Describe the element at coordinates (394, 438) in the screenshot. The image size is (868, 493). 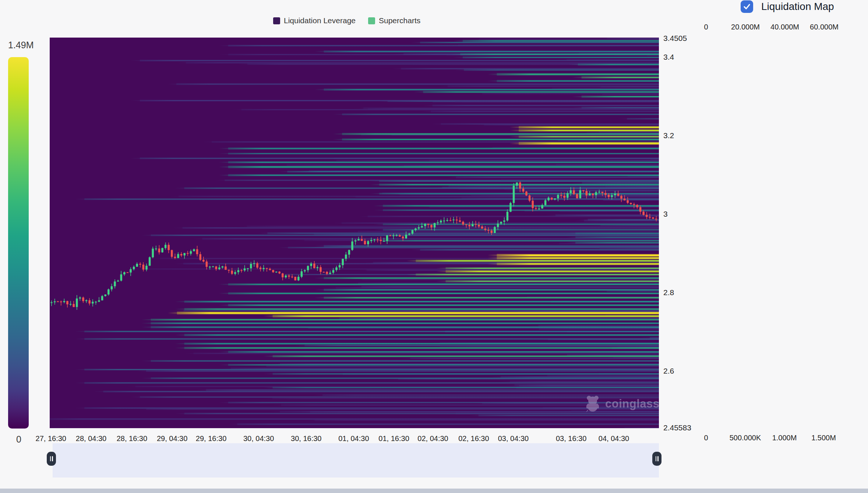
I see `time-axis-tick: 01, 16:30` at that location.